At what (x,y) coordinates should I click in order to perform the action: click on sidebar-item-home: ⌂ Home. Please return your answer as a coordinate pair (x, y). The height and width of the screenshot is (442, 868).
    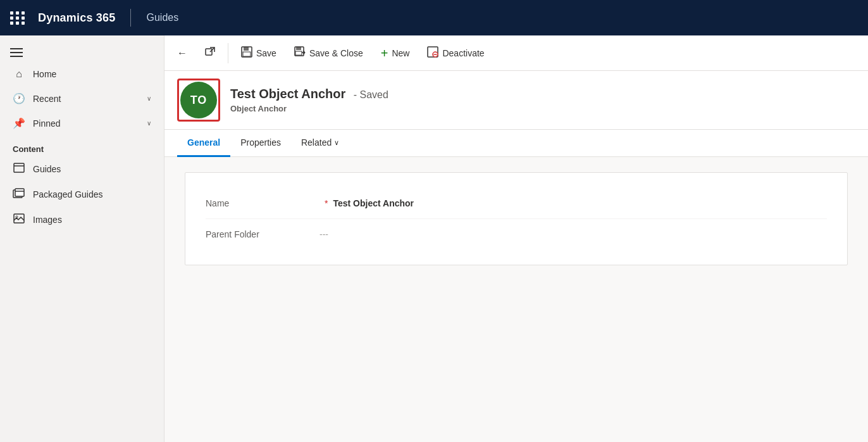
    Looking at the image, I should click on (82, 74).